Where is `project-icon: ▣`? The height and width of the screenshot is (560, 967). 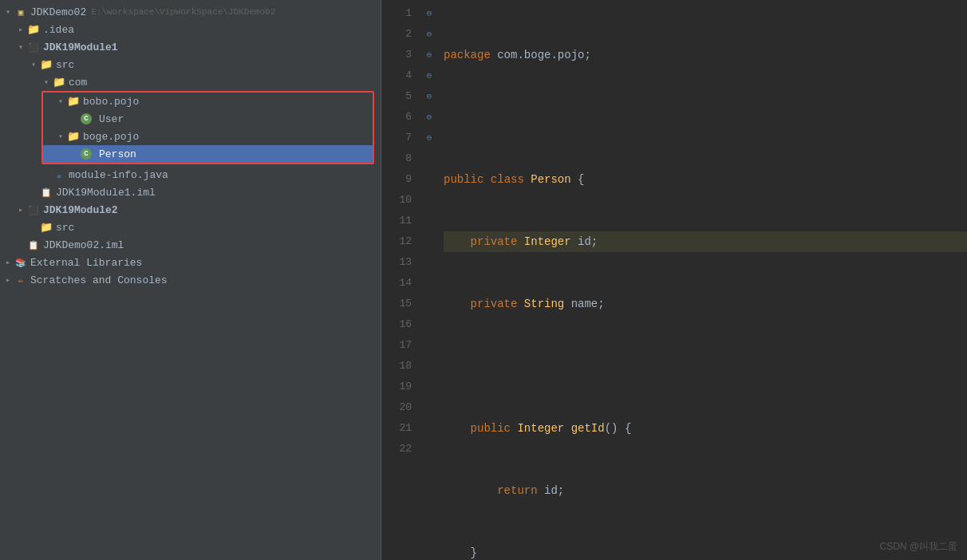 project-icon: ▣ is located at coordinates (21, 12).